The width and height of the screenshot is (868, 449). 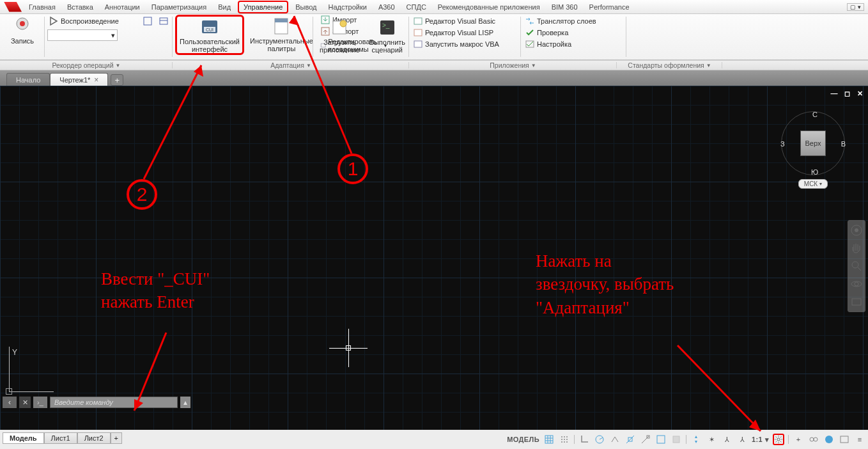 I want to click on group-title-std: Стандарты оформления, so click(x=666, y=65).